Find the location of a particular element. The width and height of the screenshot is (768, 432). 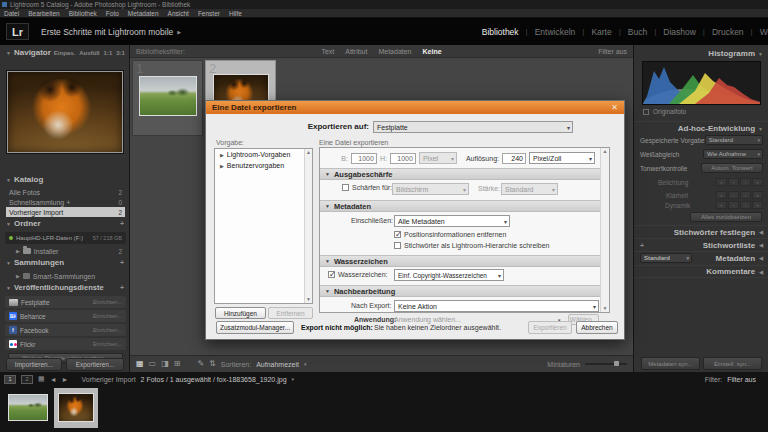

close-icon: ✕ is located at coordinates (614, 108).